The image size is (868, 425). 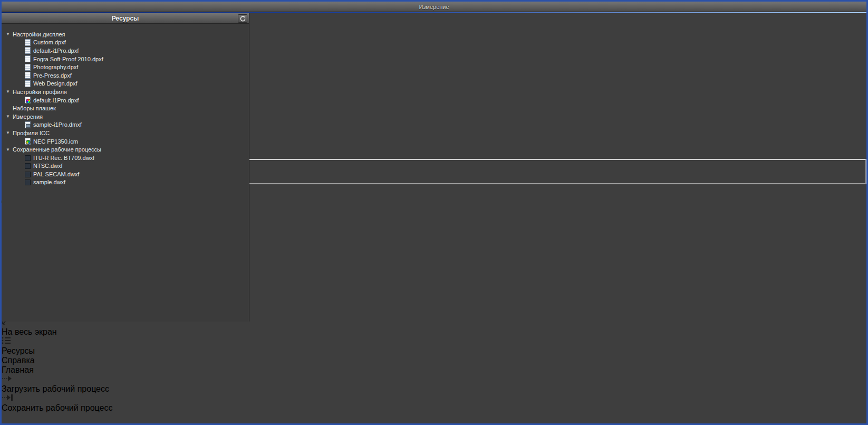 What do you see at coordinates (243, 18) in the screenshot?
I see `refresh-button` at bounding box center [243, 18].